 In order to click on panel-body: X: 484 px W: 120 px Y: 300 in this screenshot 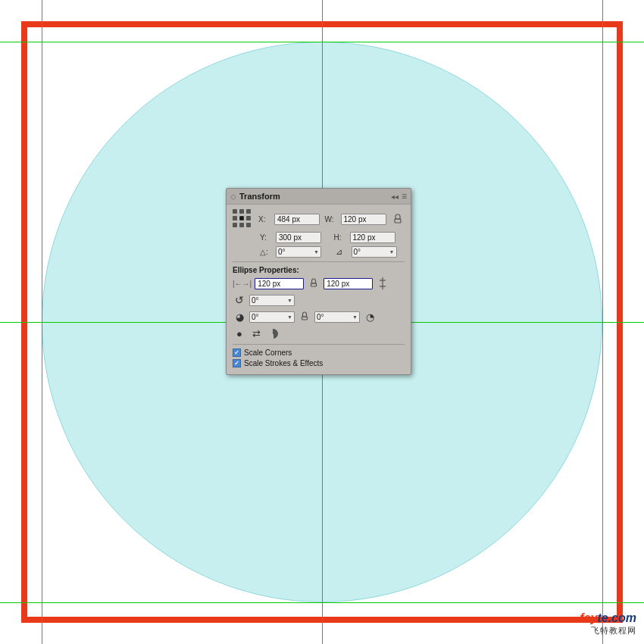, I will do `click(318, 289)`.